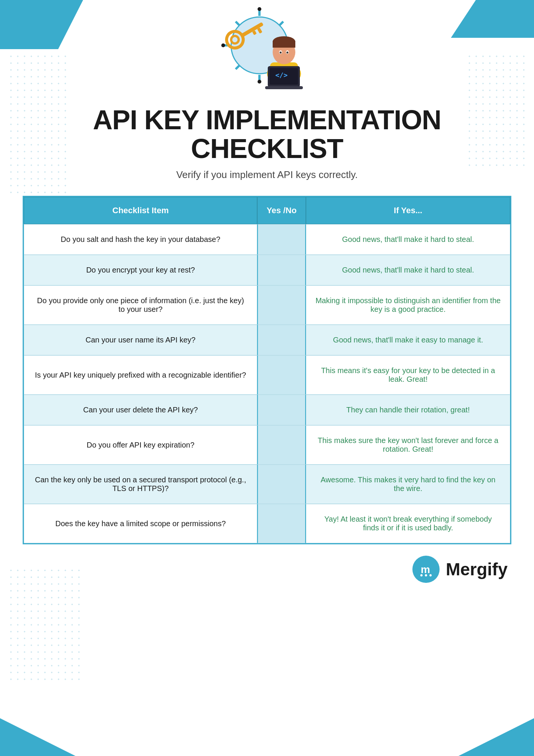 Image resolution: width=534 pixels, height=756 pixels. What do you see at coordinates (267, 564) in the screenshot?
I see `footer-logo-section: m Mergify` at bounding box center [267, 564].